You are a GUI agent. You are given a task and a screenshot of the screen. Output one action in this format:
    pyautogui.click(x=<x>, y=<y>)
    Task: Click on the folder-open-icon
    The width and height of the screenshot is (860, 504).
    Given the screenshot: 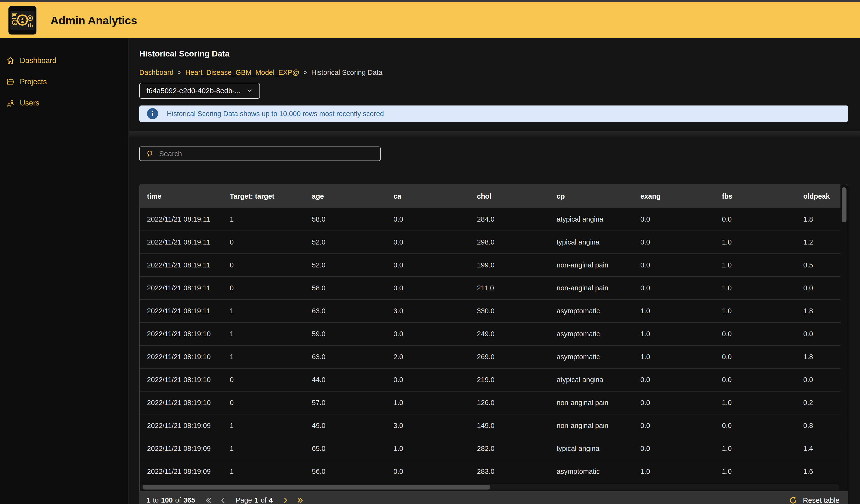 What is the action you would take?
    pyautogui.click(x=10, y=82)
    